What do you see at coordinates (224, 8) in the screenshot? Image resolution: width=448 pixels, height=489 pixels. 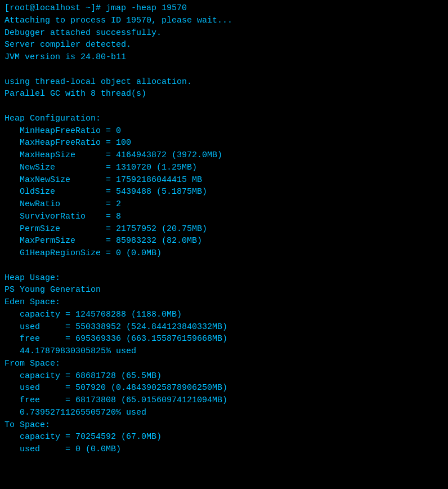 I see `terminal-line: [root@localhost ~]# jmap -heap 19570` at bounding box center [224, 8].